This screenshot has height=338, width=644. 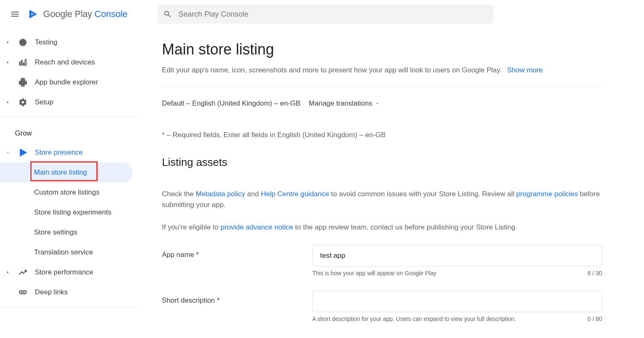 I want to click on sidebar-label: Store performance, so click(x=64, y=272).